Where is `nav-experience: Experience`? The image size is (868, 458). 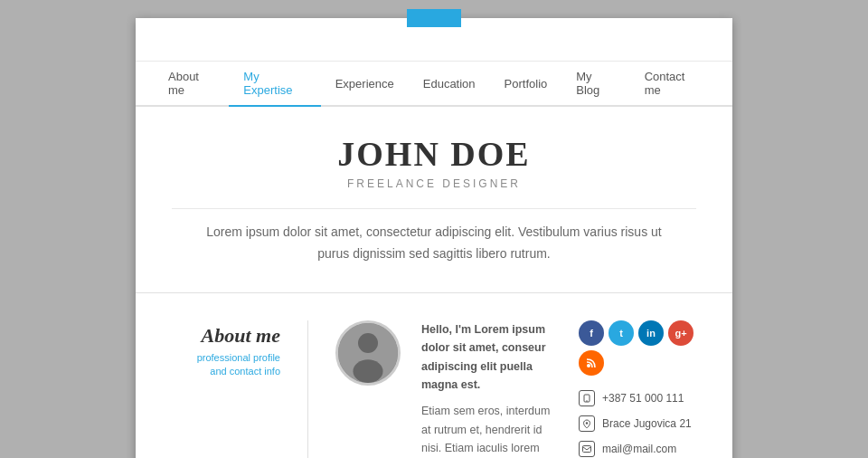 nav-experience: Experience is located at coordinates (365, 83).